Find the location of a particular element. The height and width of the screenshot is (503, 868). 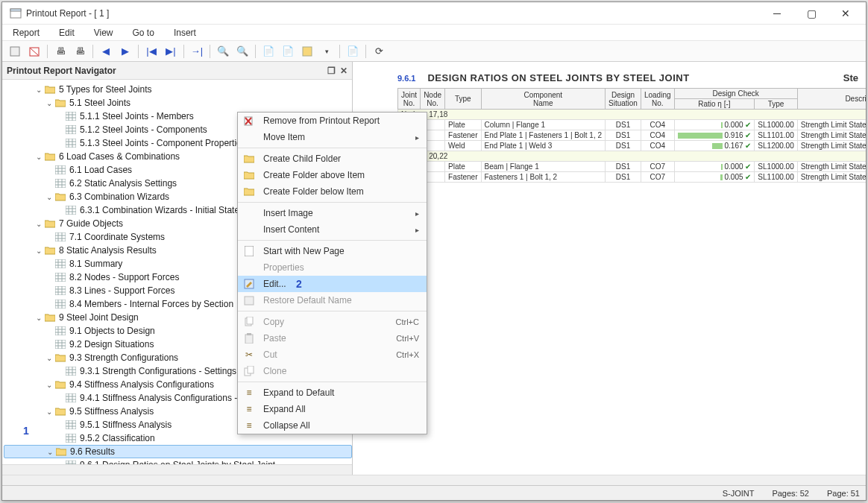

header-footer-icon: 📄 is located at coordinates (288, 51).